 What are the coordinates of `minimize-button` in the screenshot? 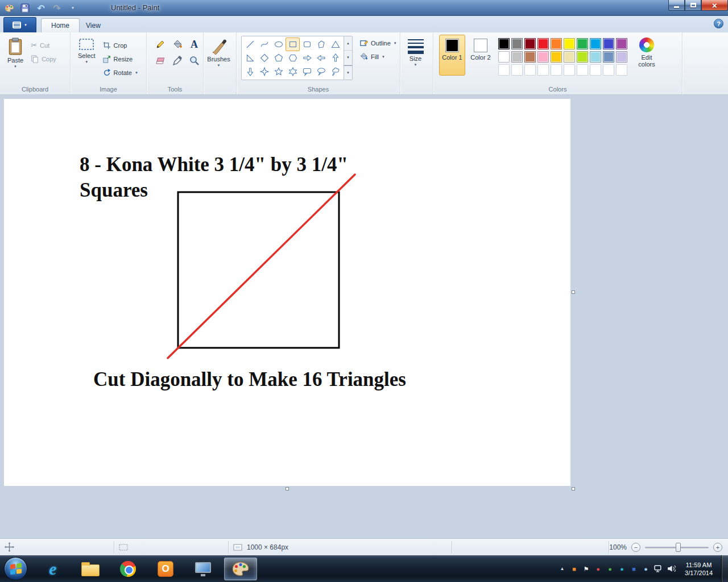 It's located at (677, 6).